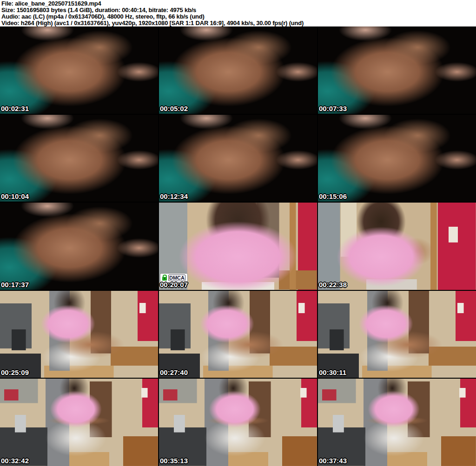 This screenshot has width=476, height=466. I want to click on video-thumbnail: 00:37:43, so click(397, 422).